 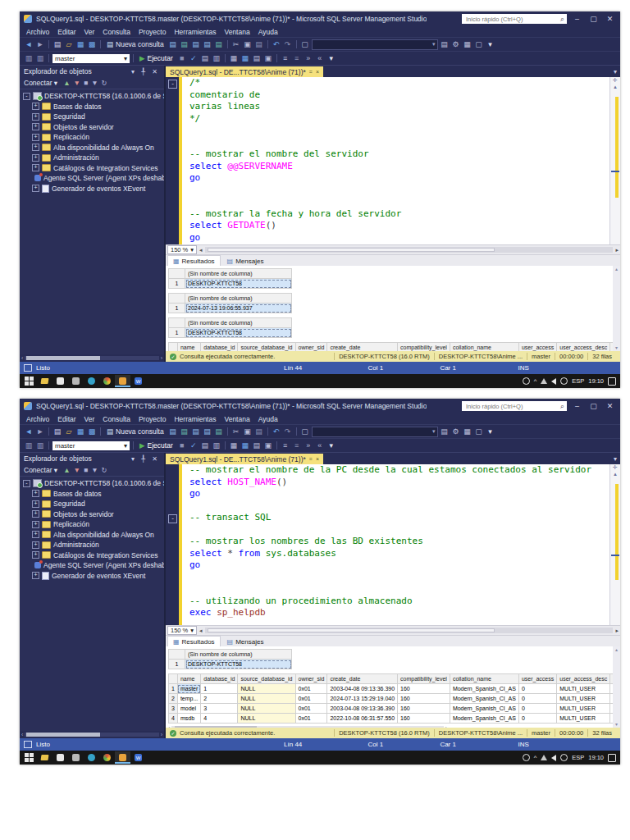 I want to click on explorer-horizontal-scrollbar: ‹›, so click(x=92, y=735).